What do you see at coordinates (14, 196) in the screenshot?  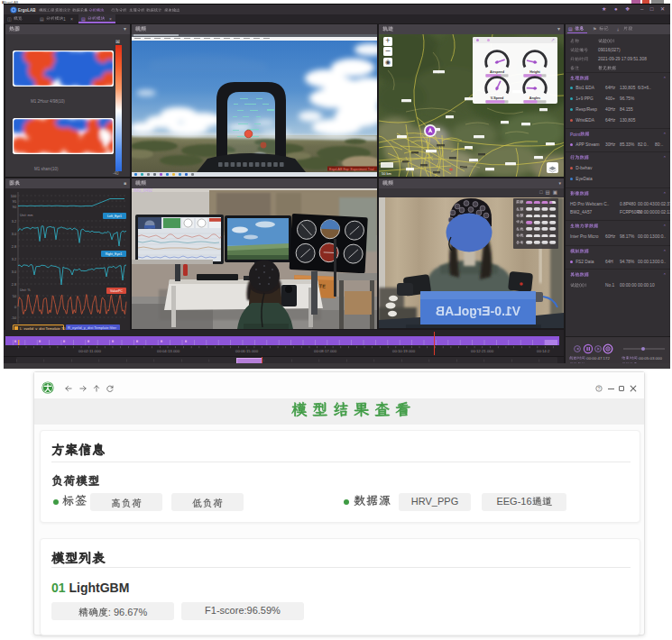 I see `svg-text: 100` at bounding box center [14, 196].